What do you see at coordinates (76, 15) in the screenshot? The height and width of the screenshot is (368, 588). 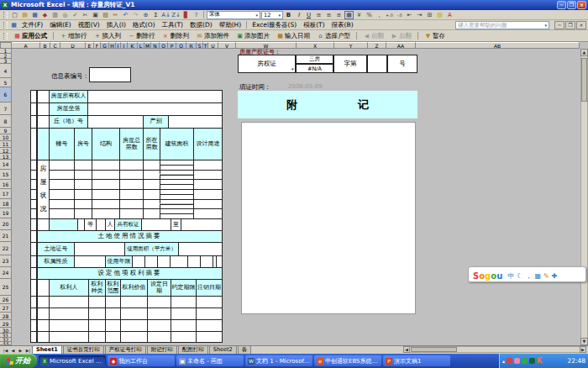 I see `spelling-icon: ✓` at bounding box center [76, 15].